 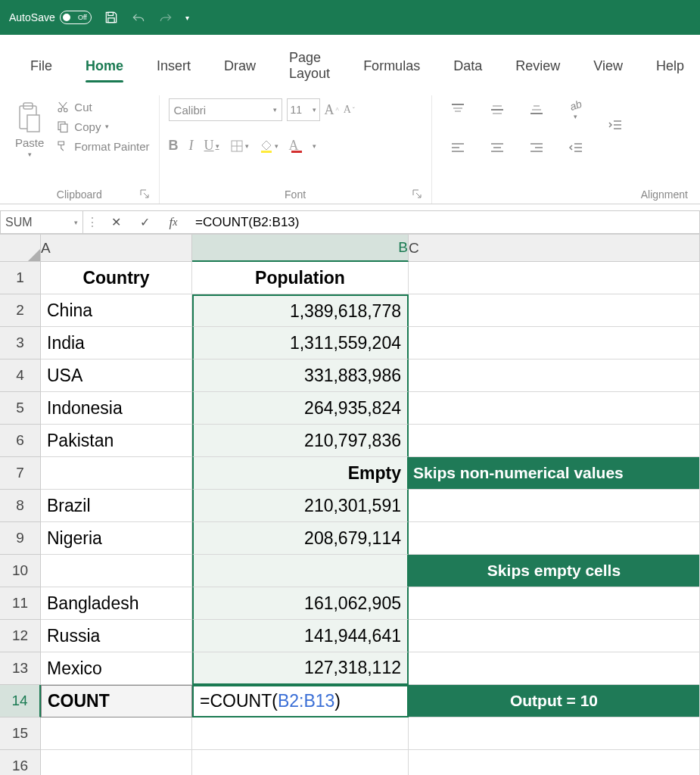 What do you see at coordinates (300, 701) in the screenshot?
I see `active-cell-b14: =COUNT(B2:B13)` at bounding box center [300, 701].